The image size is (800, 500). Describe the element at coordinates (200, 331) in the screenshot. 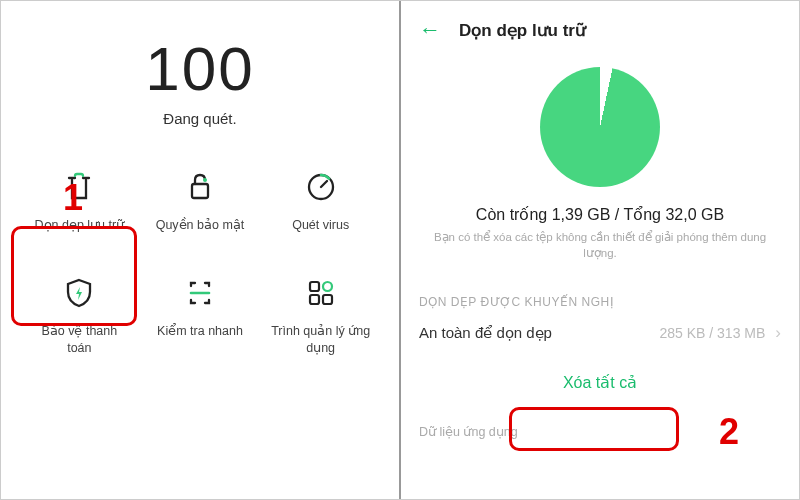

I see `tile-label: Kiểm tra nhanh` at that location.